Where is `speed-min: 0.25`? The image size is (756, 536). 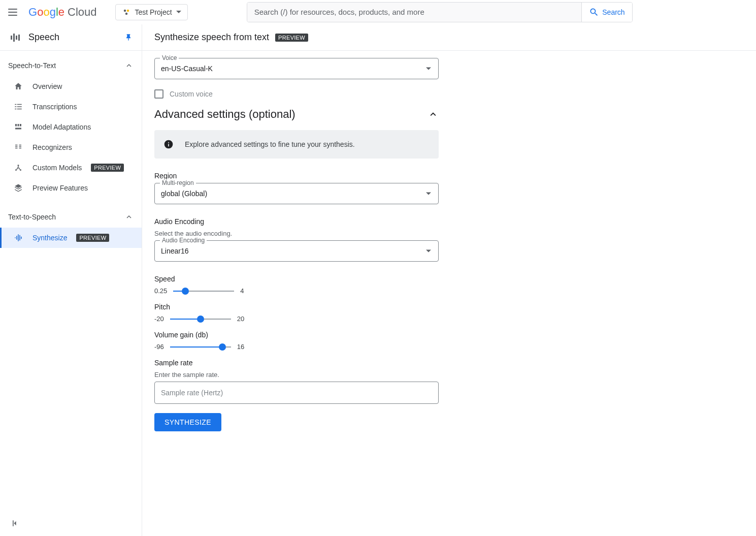
speed-min: 0.25 is located at coordinates (160, 291).